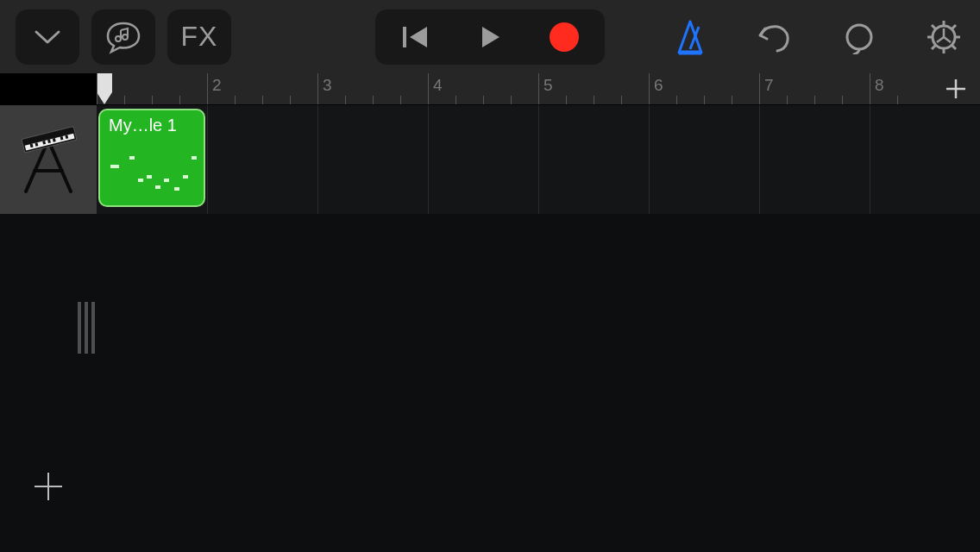 The width and height of the screenshot is (980, 552). I want to click on bar-marker: 2, so click(262, 89).